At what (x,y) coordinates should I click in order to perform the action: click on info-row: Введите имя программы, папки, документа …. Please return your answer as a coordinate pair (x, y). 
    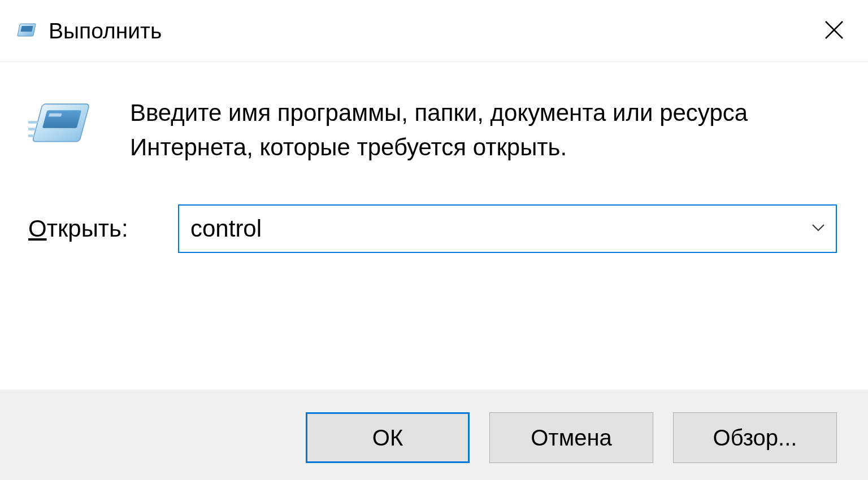
    Looking at the image, I should click on (434, 130).